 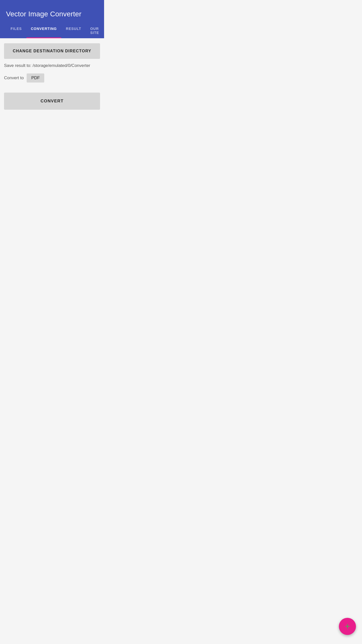 What do you see at coordinates (52, 17) in the screenshot?
I see `app-title: Vector Image Converter` at bounding box center [52, 17].